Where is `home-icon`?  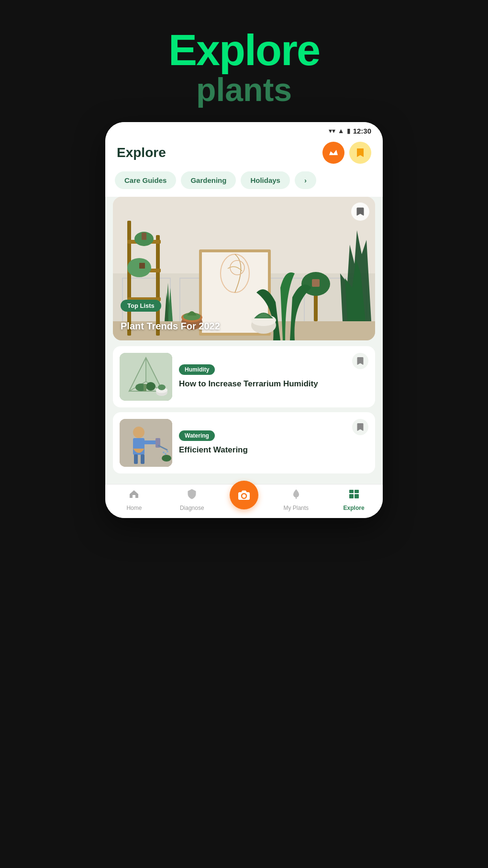 home-icon is located at coordinates (134, 496).